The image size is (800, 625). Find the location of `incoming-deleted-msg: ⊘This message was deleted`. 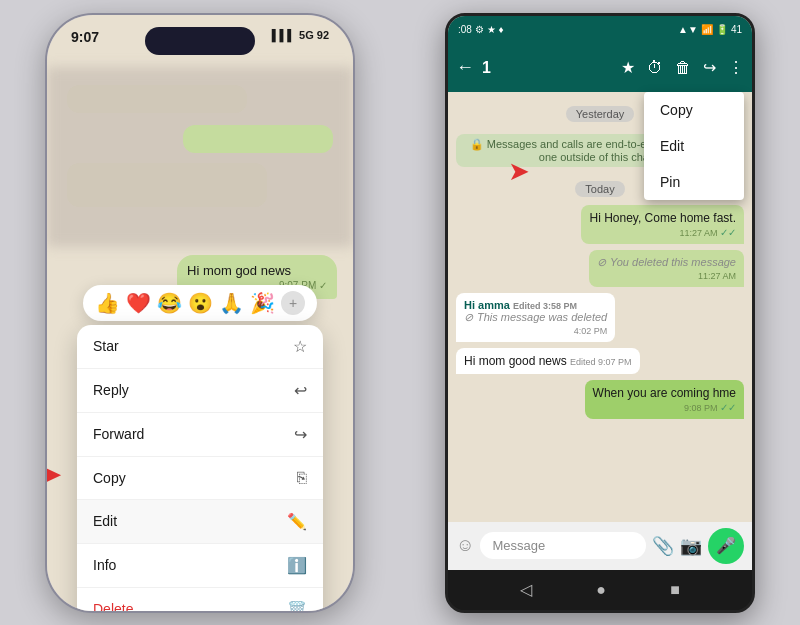

incoming-deleted-msg: ⊘This message was deleted is located at coordinates (536, 318).